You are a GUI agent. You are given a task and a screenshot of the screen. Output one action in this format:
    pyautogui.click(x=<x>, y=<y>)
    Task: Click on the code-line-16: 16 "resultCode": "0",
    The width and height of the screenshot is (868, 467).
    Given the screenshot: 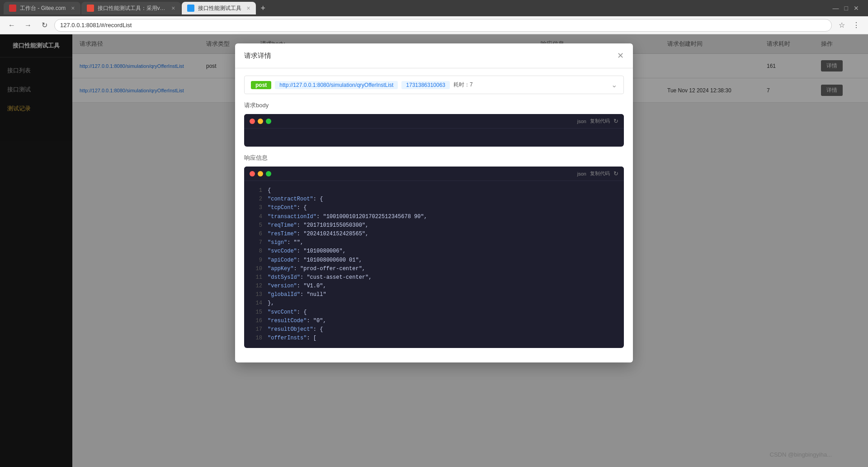 What is the action you would take?
    pyautogui.click(x=434, y=321)
    